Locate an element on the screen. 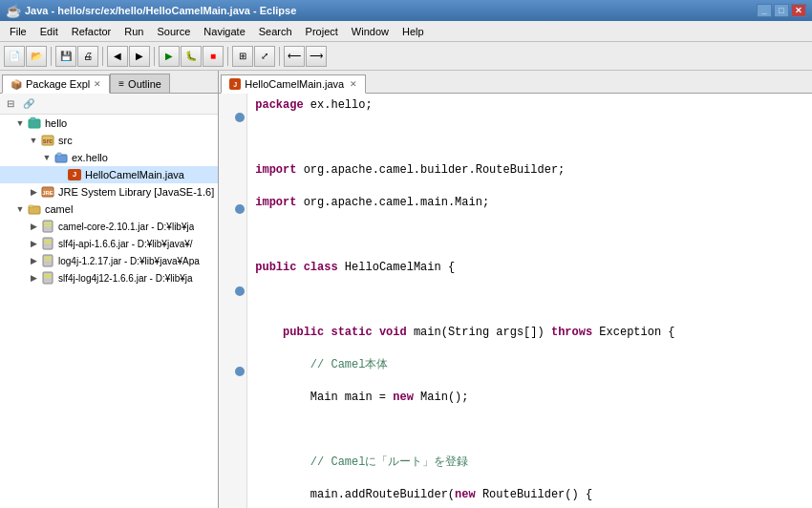 The image size is (812, 508). menu-search: Search is located at coordinates (275, 32).